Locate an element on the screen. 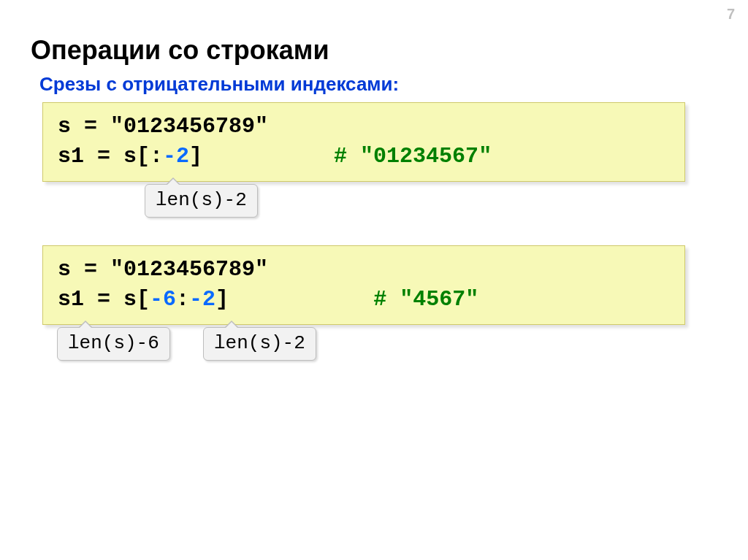  code-text: s1 = s[ is located at coordinates (104, 299).